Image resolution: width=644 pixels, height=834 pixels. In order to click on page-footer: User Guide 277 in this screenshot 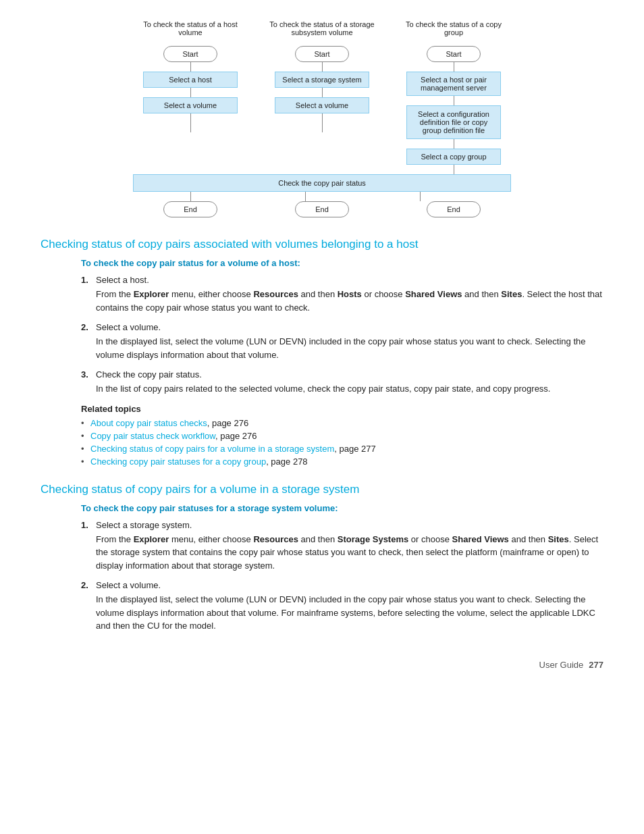, I will do `click(322, 664)`.